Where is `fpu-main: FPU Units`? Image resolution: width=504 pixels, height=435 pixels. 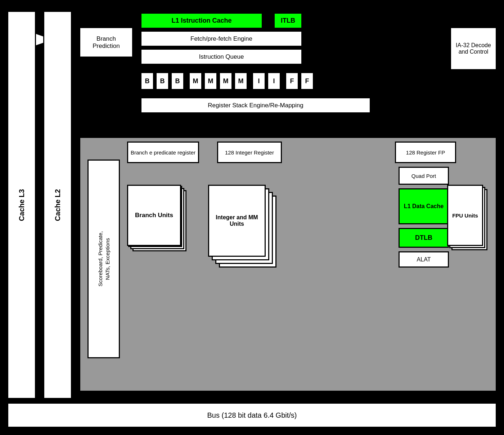 fpu-main: FPU Units is located at coordinates (465, 215).